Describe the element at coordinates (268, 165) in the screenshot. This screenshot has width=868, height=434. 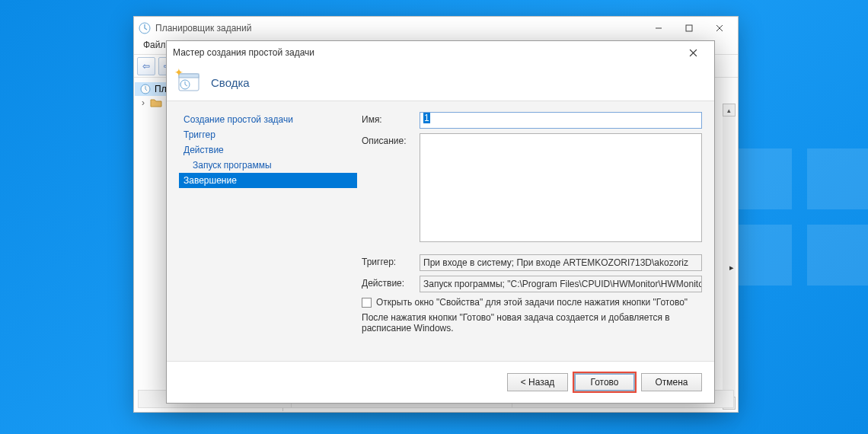
I see `step-start-program: Запуск программы` at that location.